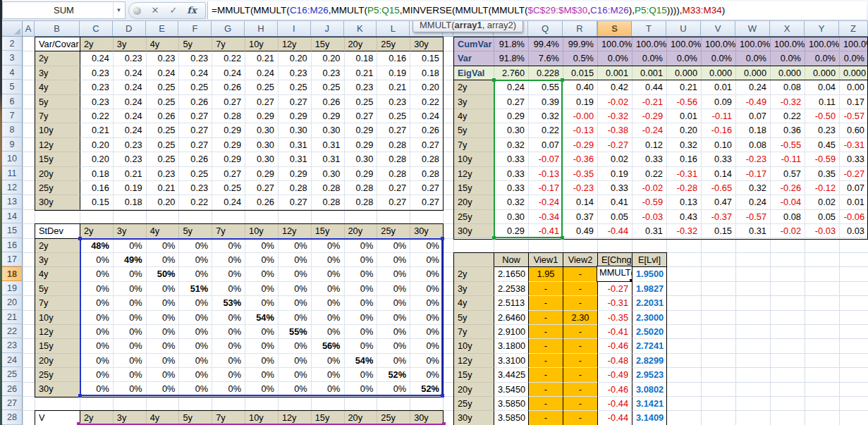 The image size is (868, 425). What do you see at coordinates (228, 303) in the screenshot?
I see `cell: 53%` at bounding box center [228, 303].